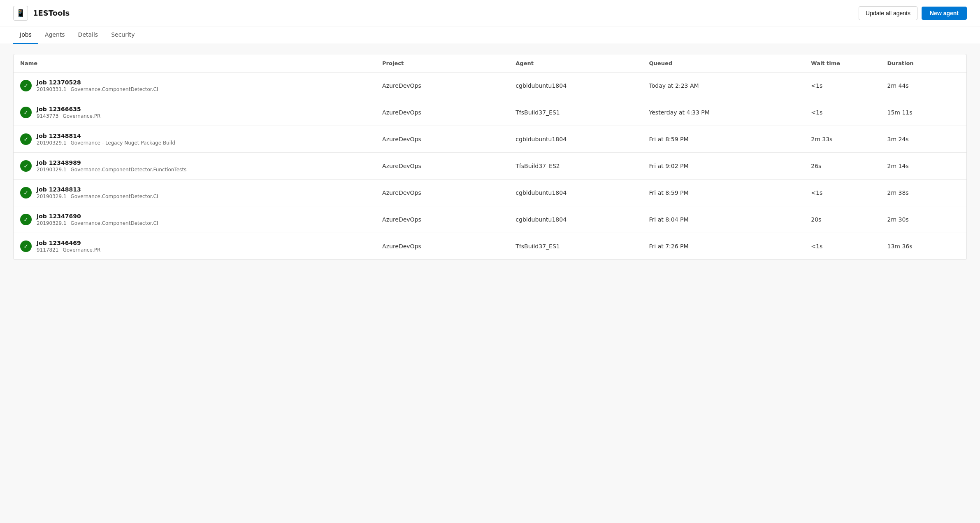 The height and width of the screenshot is (523, 980). What do you see at coordinates (68, 109) in the screenshot?
I see `job-title: Job 12366635` at bounding box center [68, 109].